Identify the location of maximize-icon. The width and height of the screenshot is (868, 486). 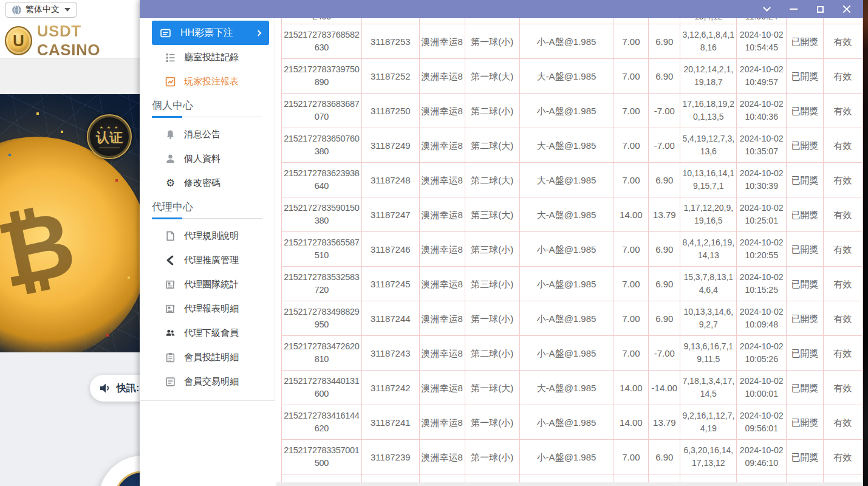
(820, 9).